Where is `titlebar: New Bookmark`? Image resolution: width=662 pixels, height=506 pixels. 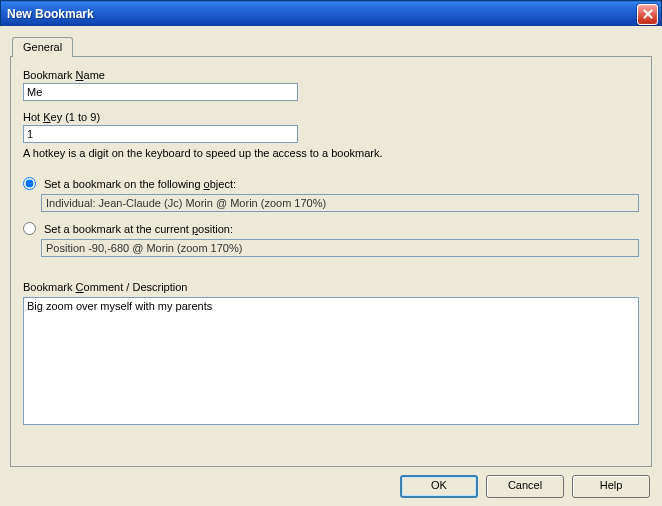 titlebar: New Bookmark is located at coordinates (331, 14).